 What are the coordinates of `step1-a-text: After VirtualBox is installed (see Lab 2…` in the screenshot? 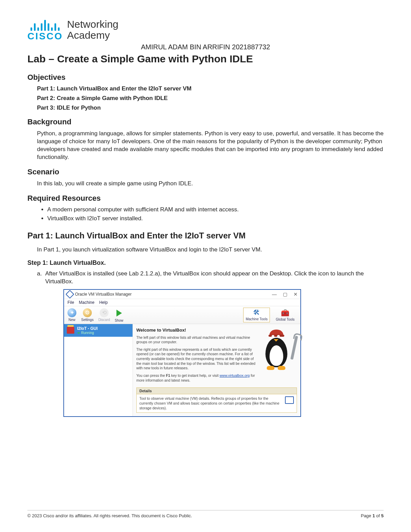 It's located at (214, 278).